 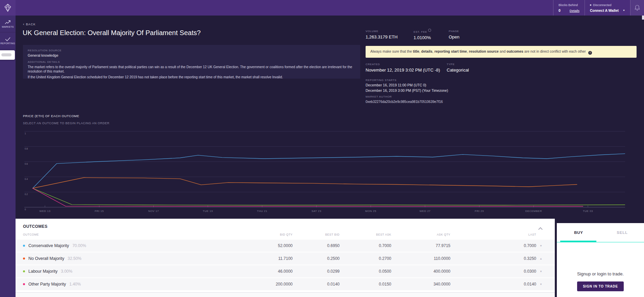 I want to click on additional-details-label: ADDITIONAL DETAILS, so click(x=192, y=62).